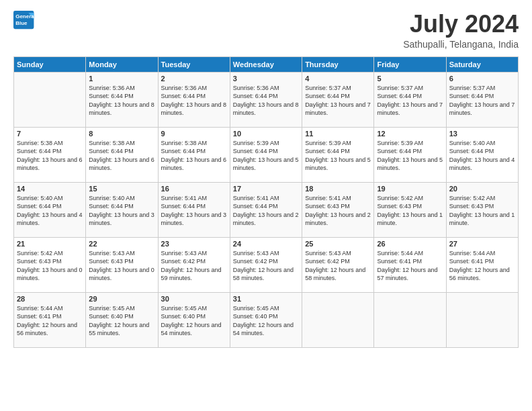  What do you see at coordinates (482, 210) in the screenshot?
I see `calendar-day-cell: 20Sunrise: 5:42 AMSunset: 6:43 PMDayligh…` at bounding box center [482, 210].